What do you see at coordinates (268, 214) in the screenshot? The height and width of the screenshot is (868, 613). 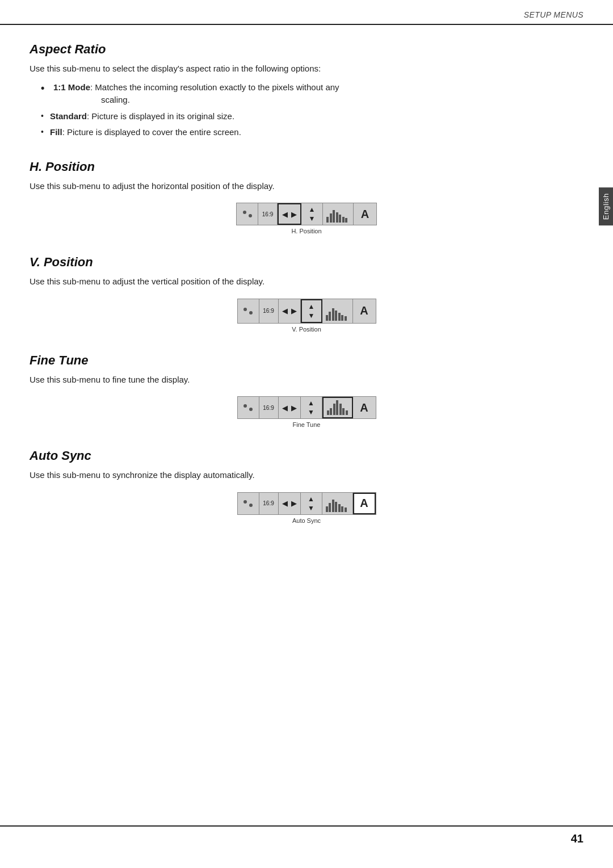 I see `h-pos-ratio-cell: 16:9` at bounding box center [268, 214].